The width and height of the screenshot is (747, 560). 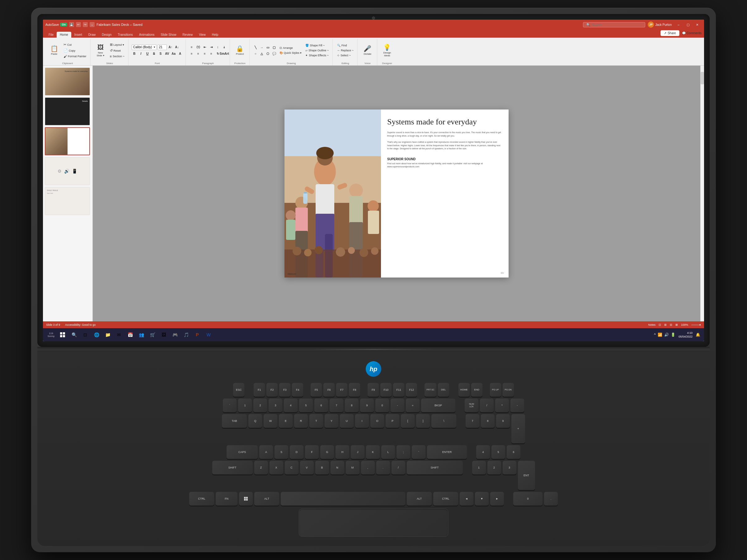 I want to click on bold-button: B, so click(x=134, y=54).